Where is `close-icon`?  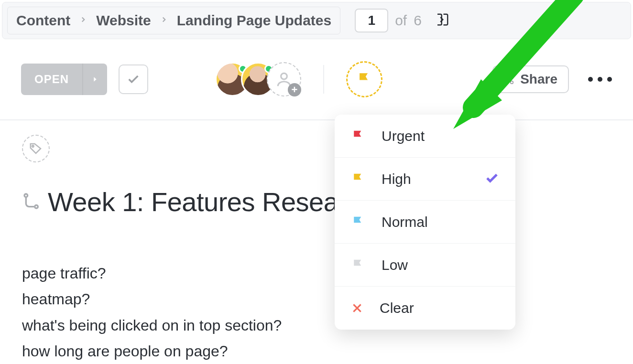 close-icon is located at coordinates (357, 308).